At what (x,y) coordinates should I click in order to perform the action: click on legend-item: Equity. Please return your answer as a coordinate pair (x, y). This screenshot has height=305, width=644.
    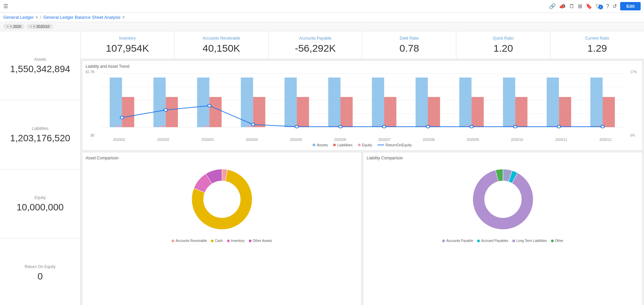
    Looking at the image, I should click on (365, 145).